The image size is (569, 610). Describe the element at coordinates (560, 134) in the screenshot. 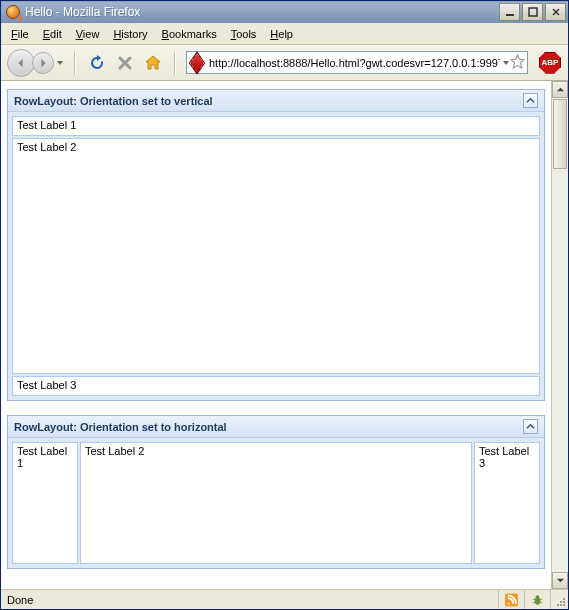

I see `scroll-thumb` at that location.